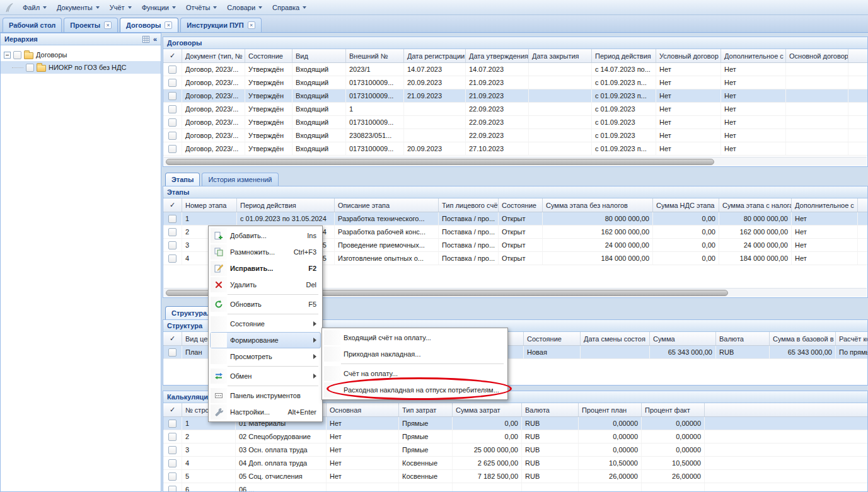 This screenshot has width=868, height=492. Describe the element at coordinates (149, 25) in the screenshot. I see `tab: Договоры×` at that location.